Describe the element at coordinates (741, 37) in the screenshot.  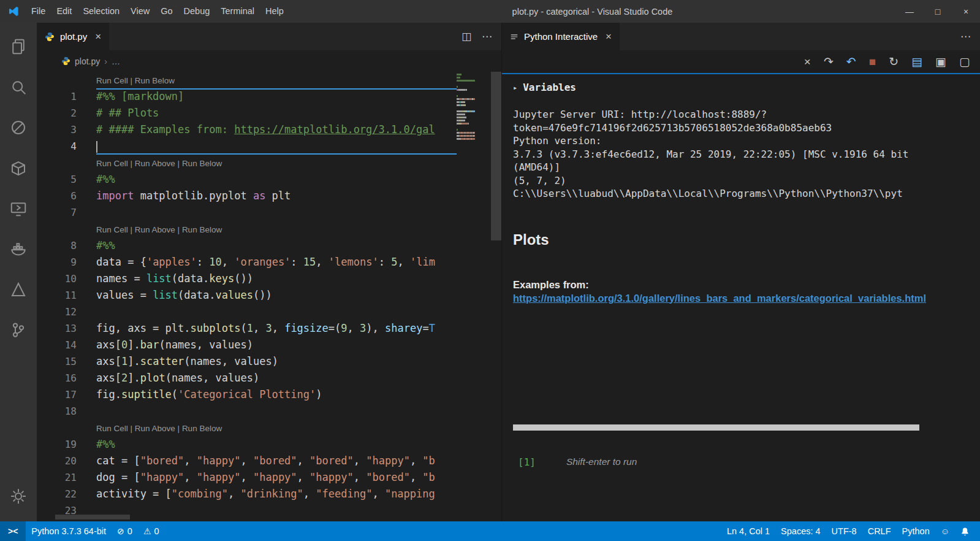
I see `panel-tab-bar: Python Interactive × ⋯` at that location.